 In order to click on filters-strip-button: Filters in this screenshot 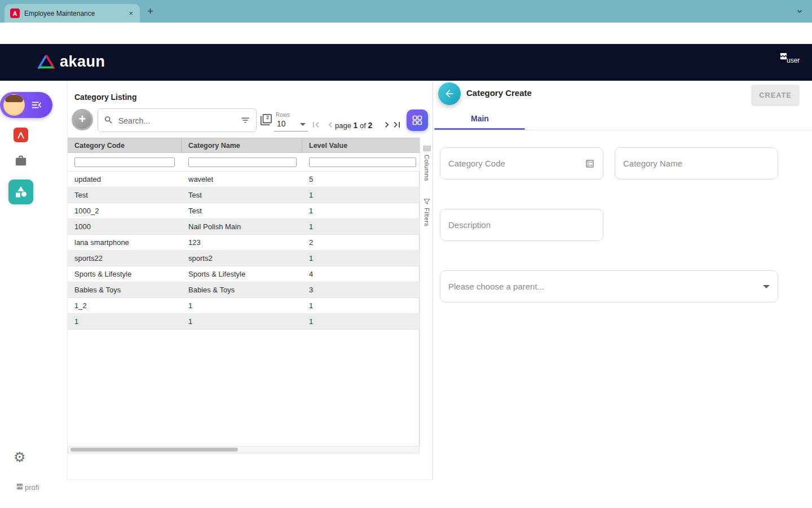, I will do `click(427, 217)`.